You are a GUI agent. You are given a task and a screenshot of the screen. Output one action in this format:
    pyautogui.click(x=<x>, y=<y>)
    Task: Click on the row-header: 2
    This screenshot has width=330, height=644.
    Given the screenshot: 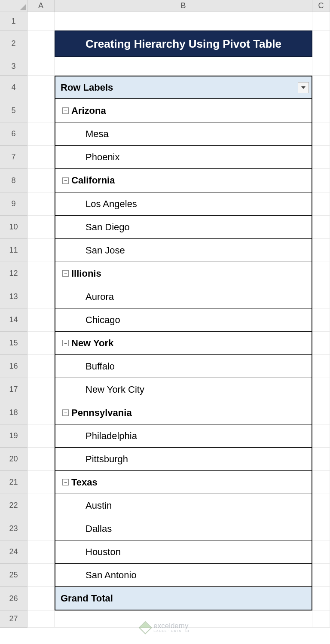 What is the action you would take?
    pyautogui.click(x=14, y=44)
    